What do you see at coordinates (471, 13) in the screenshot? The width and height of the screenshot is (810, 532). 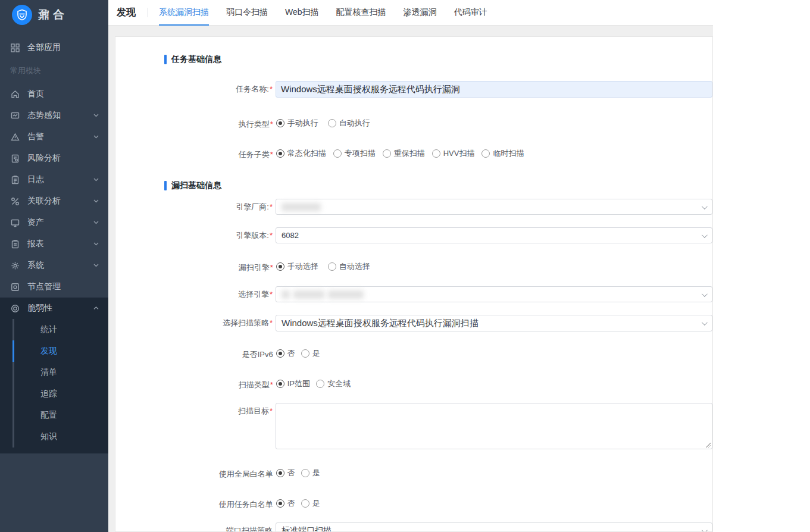 I see `tab-code-audit: 代码审计` at bounding box center [471, 13].